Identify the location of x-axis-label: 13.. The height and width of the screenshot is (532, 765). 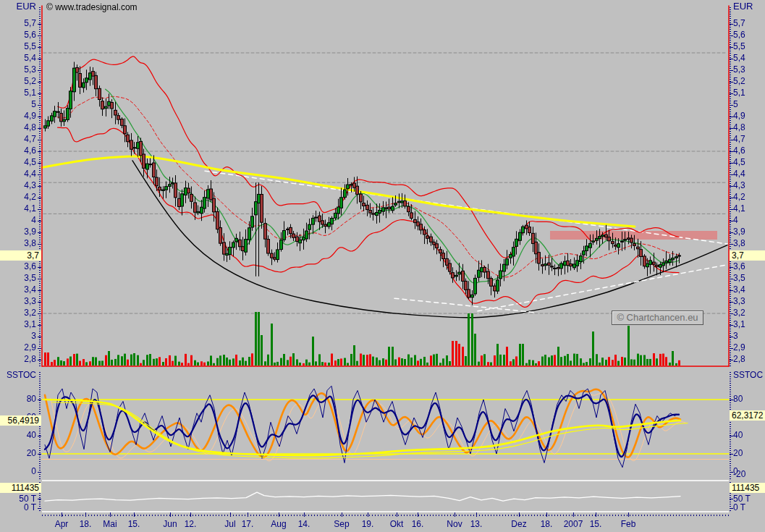
(476, 524).